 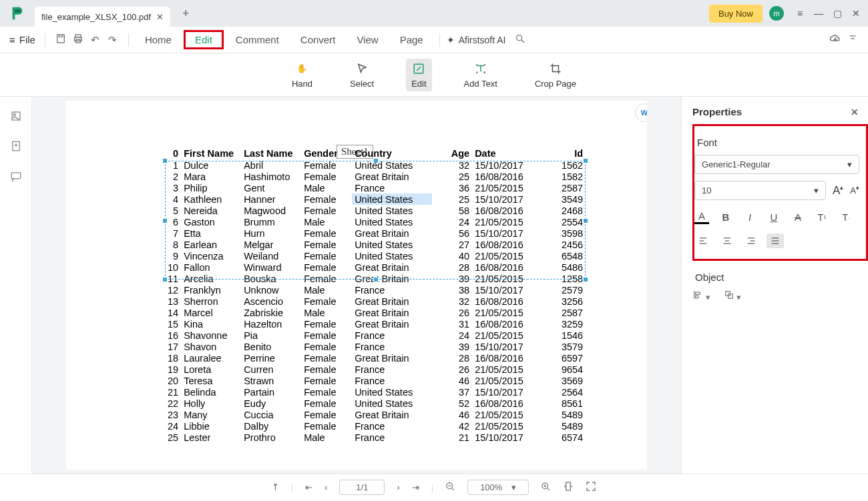 I want to click on table-row: 21BelindaPartainFemaleUnited States3715/…, so click(x=375, y=392).